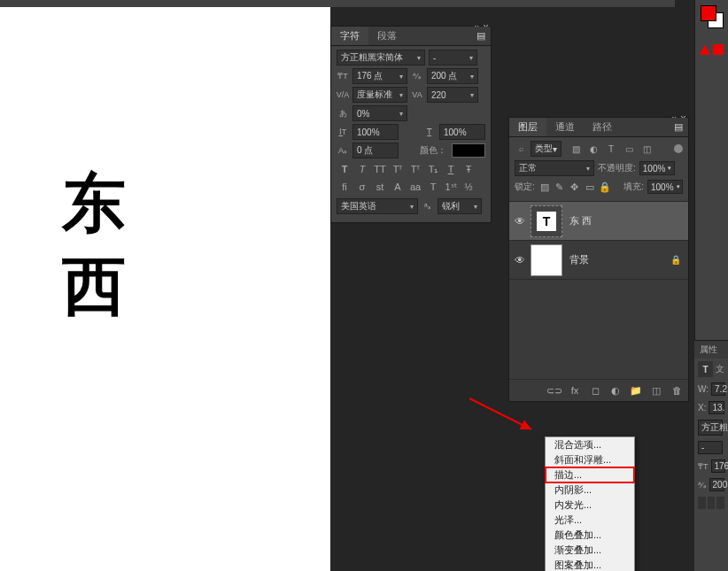  Describe the element at coordinates (469, 150) in the screenshot. I see `text-color-swatch` at that location.